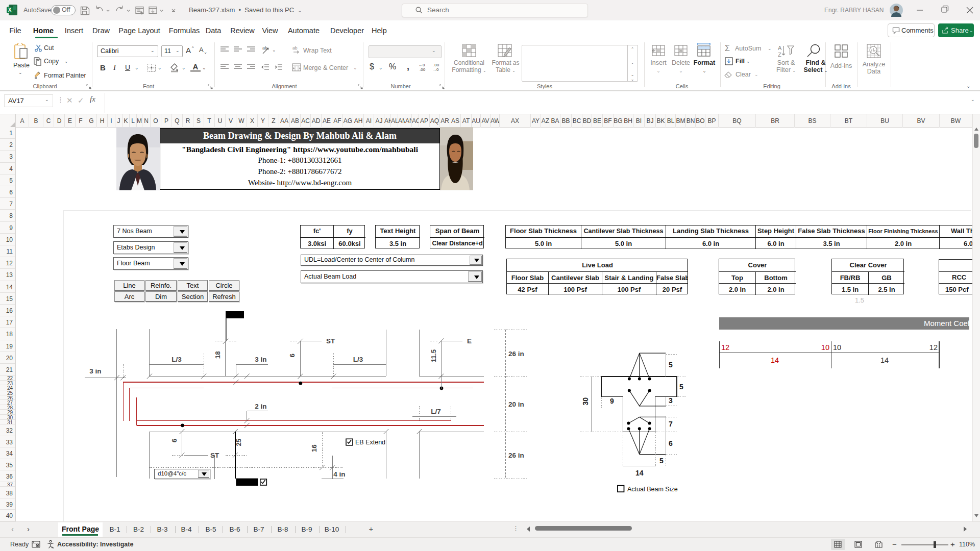 Image resolution: width=980 pixels, height=551 pixels. Describe the element at coordinates (10, 10) in the screenshot. I see `svg-text: X` at that location.